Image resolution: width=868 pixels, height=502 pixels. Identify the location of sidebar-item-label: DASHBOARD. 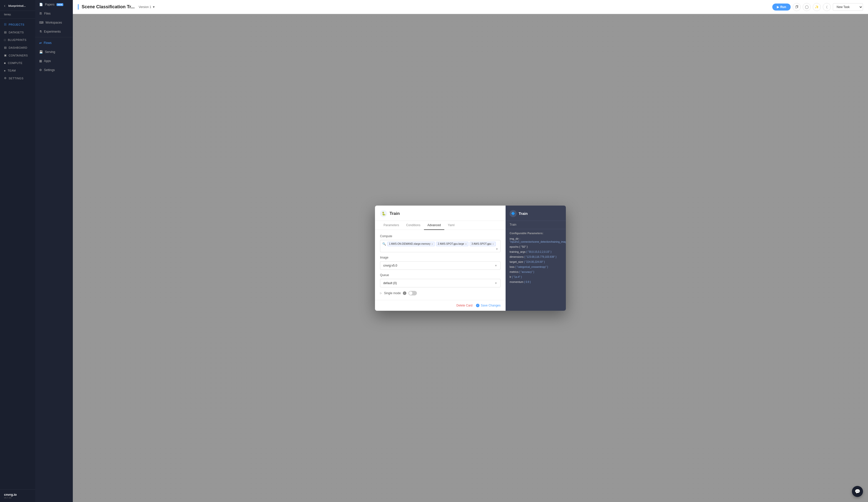
(18, 48).